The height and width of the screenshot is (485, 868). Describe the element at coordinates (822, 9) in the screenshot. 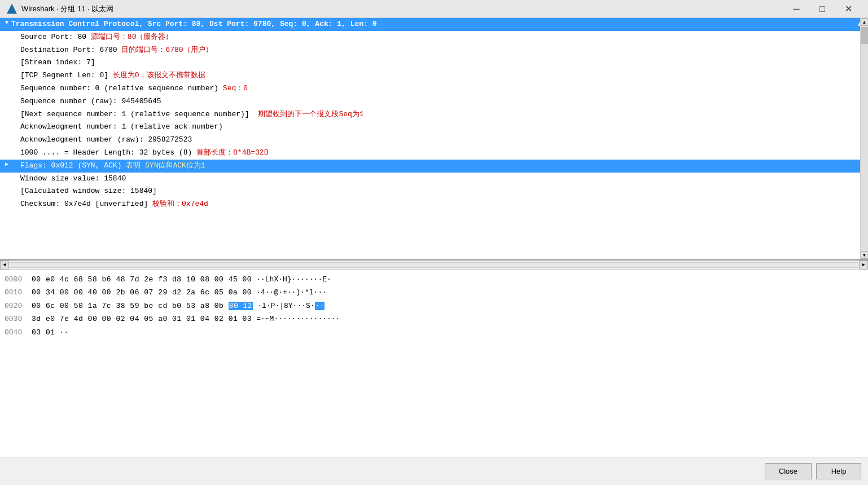

I see `window-controls: ─ □ ✕` at that location.